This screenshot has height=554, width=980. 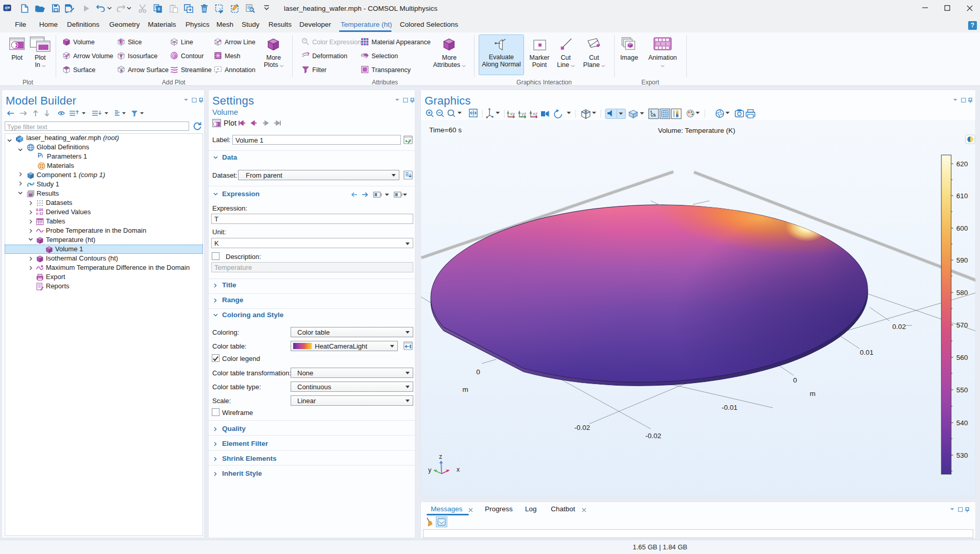 I want to click on svg-text: -0.01, so click(x=730, y=408).